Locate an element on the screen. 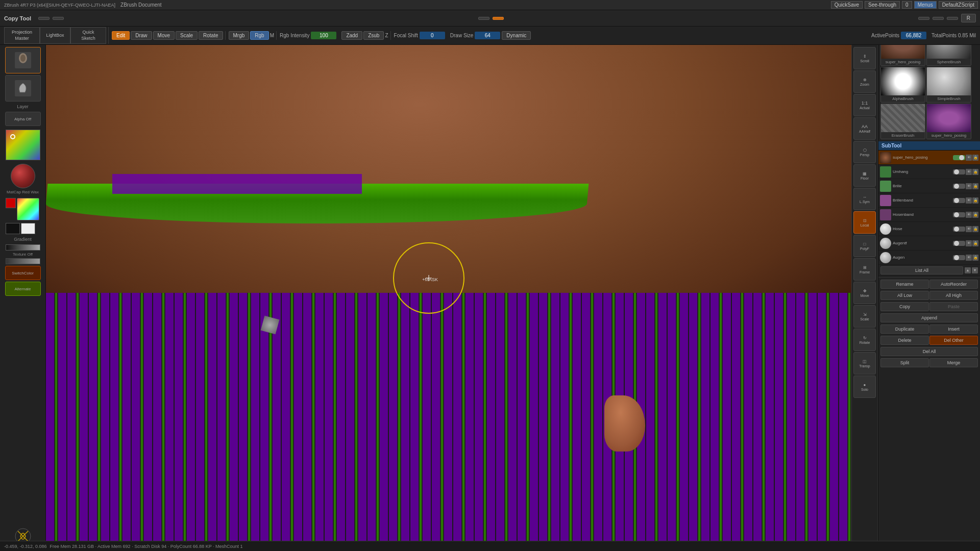 This screenshot has width=980, height=551. subtool-lock-7: 🔒 is located at coordinates (975, 258).